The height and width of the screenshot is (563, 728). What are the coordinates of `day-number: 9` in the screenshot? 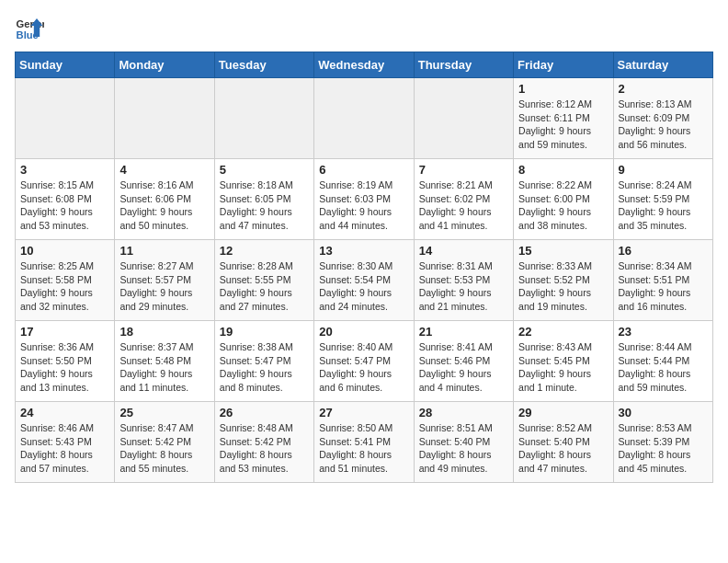 It's located at (664, 169).